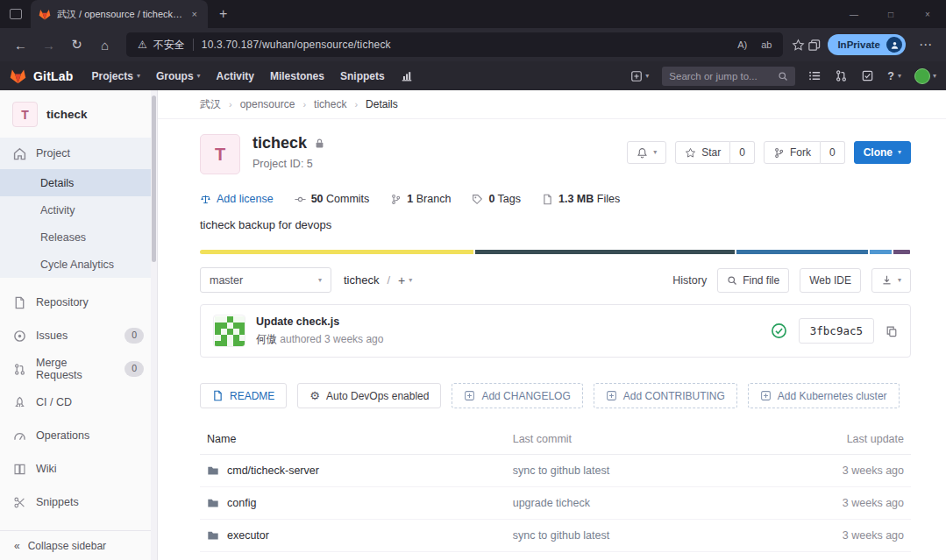  I want to click on menu-snippets: Snippets, so click(363, 76).